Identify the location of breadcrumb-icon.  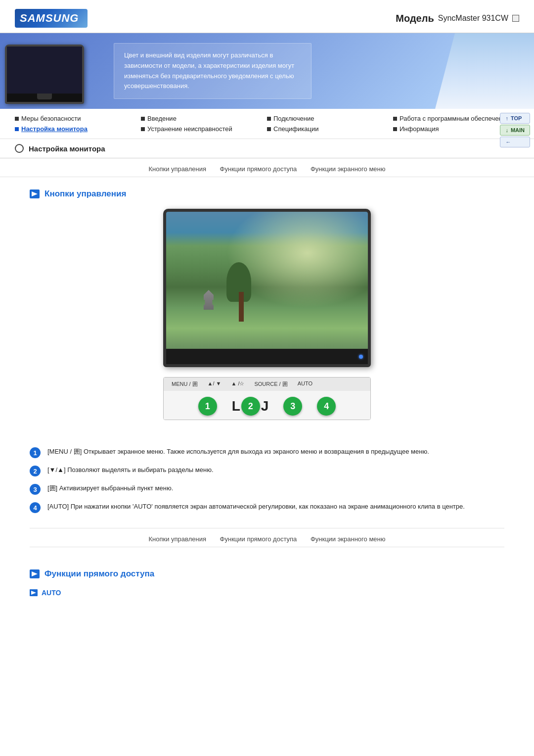
(19, 148).